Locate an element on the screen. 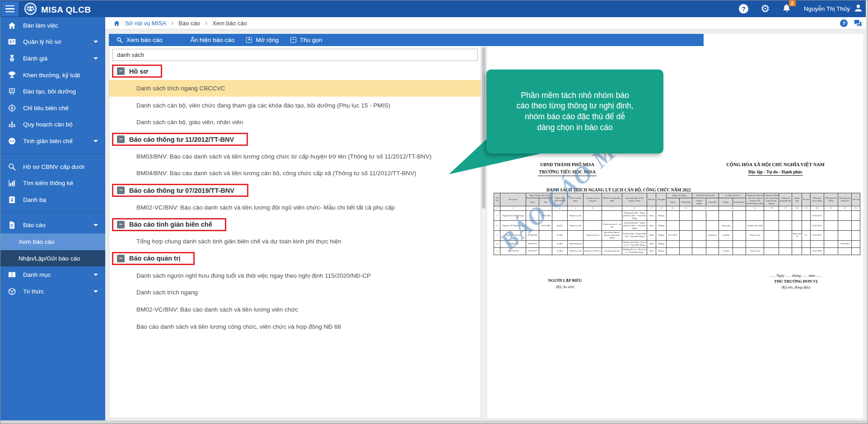 The height and width of the screenshot is (424, 868). table-data-row: 4Lê Ngọc Thu29/09/197301.005Chánh thanh … is located at coordinates (677, 244).